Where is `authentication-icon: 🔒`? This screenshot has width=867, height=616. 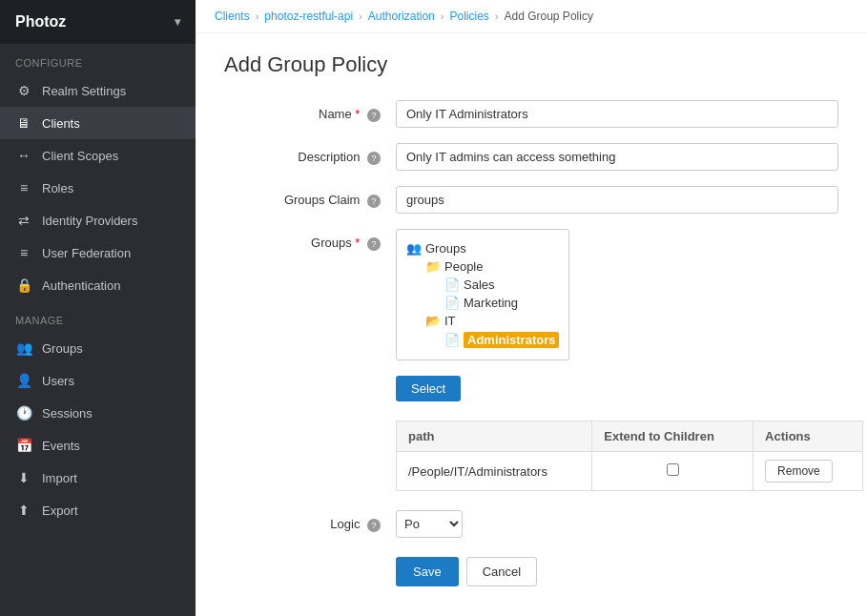 authentication-icon: 🔒 is located at coordinates (24, 285).